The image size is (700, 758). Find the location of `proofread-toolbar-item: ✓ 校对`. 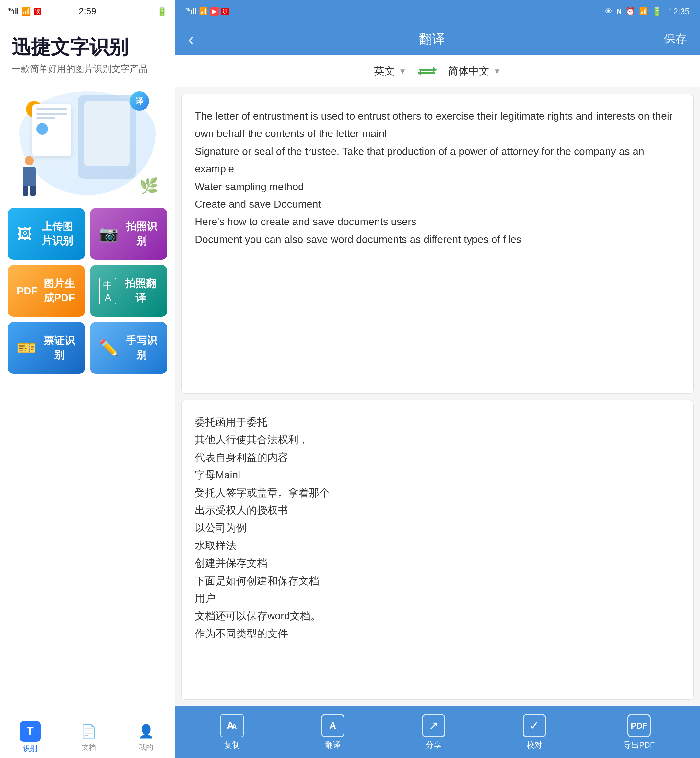

proofread-toolbar-item: ✓ 校对 is located at coordinates (534, 732).